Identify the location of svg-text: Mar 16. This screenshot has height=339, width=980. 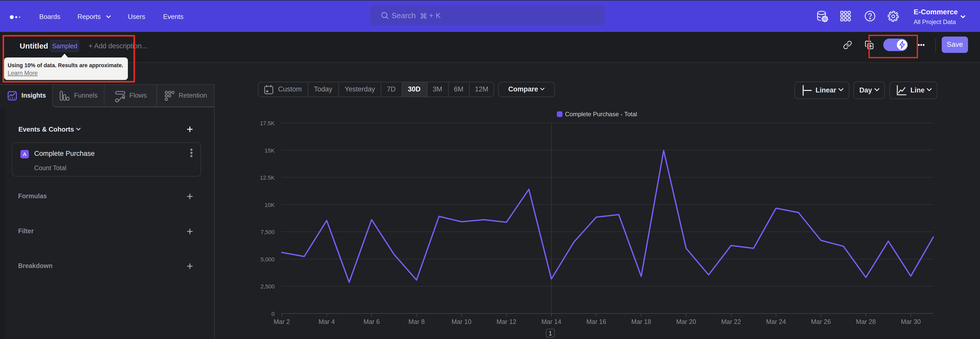
(596, 321).